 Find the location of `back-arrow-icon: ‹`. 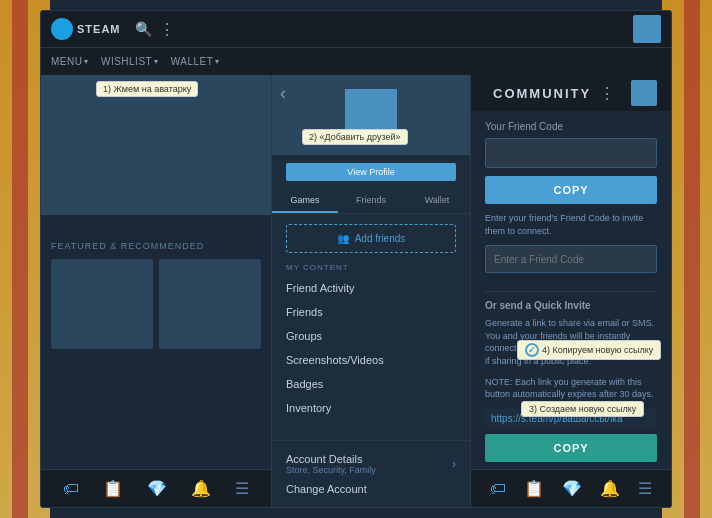

back-arrow-icon: ‹ is located at coordinates (283, 94).